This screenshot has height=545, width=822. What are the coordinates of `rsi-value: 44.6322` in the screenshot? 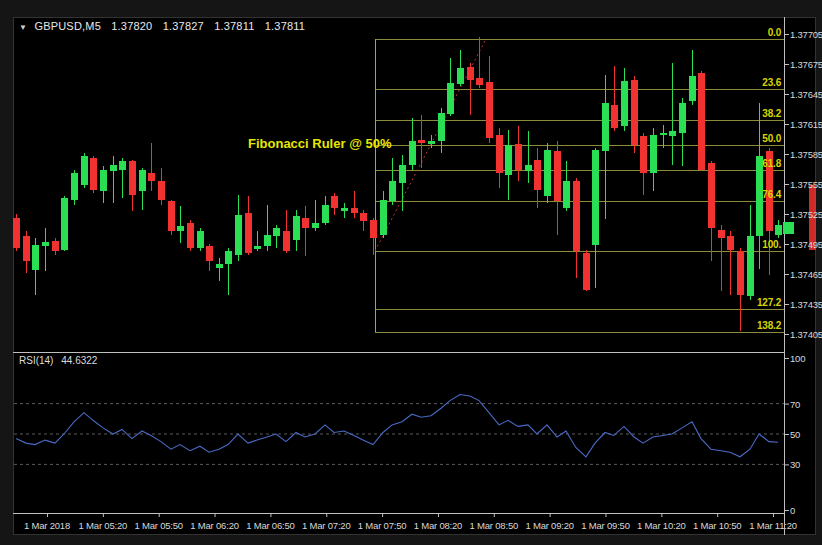 It's located at (79, 360).